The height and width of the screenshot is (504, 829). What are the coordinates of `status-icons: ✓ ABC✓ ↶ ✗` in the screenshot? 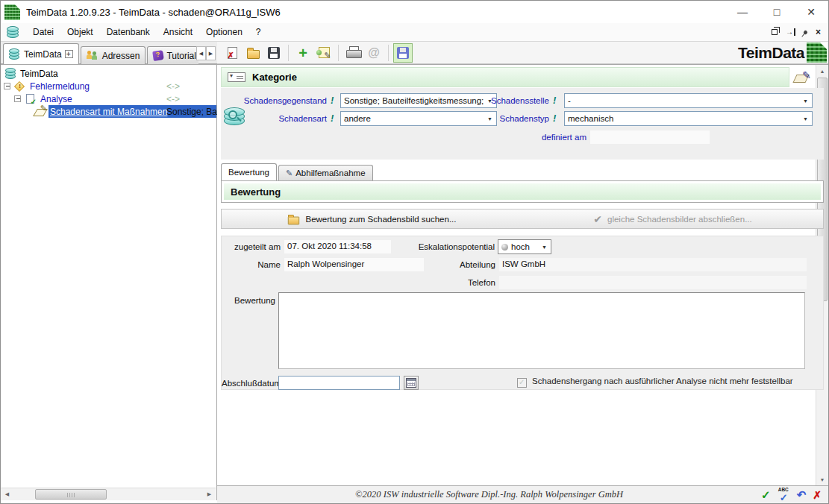 It's located at (795, 495).